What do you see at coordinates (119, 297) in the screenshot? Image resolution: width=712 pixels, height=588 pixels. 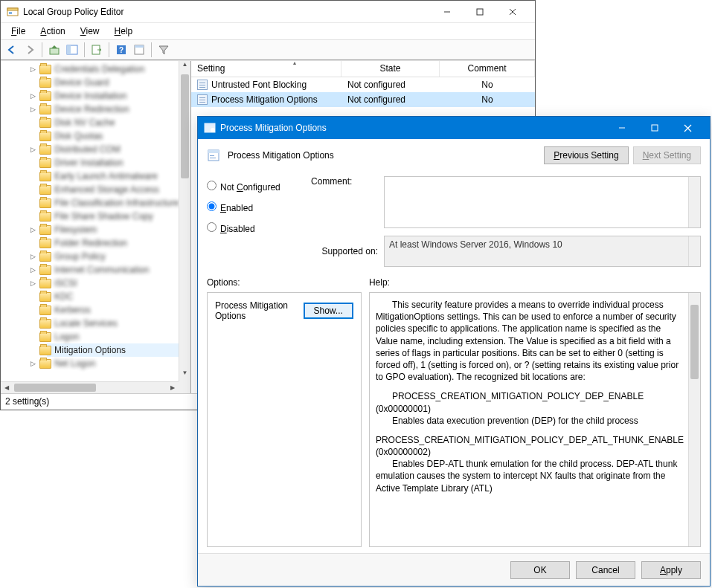 I see `tree-item: KDC` at bounding box center [119, 297].